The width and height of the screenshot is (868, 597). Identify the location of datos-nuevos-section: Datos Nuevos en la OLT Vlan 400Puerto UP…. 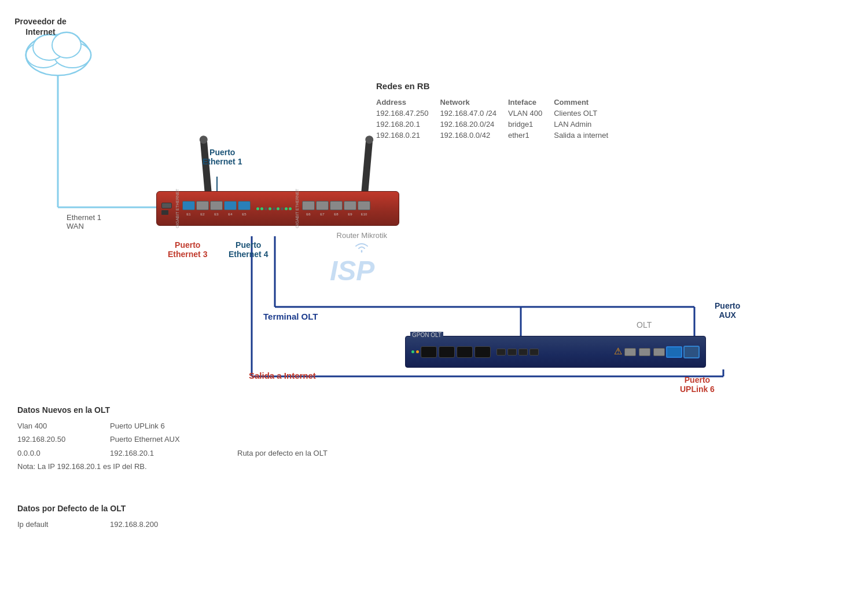
(172, 438).